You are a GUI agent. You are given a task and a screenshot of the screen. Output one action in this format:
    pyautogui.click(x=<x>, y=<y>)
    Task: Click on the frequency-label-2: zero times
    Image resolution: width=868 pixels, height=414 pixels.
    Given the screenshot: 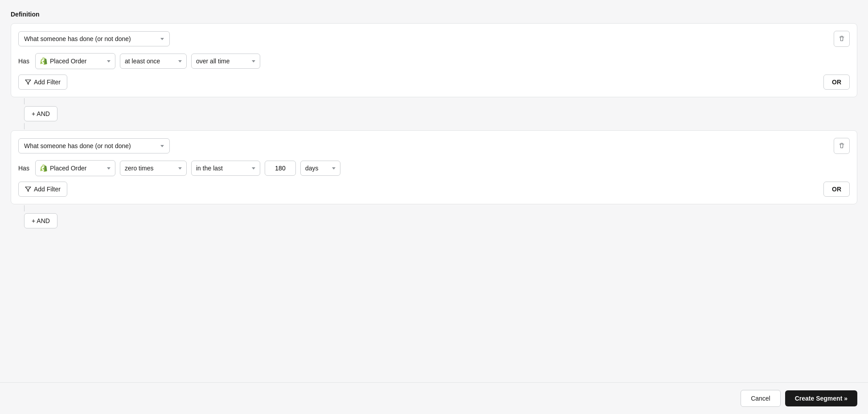 What is the action you would take?
    pyautogui.click(x=139, y=168)
    